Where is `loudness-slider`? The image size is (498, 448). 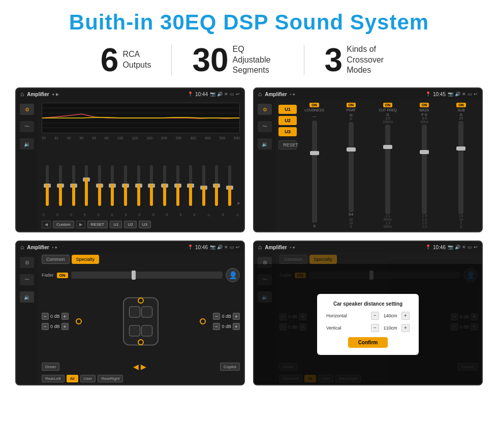
loudness-slider is located at coordinates (315, 172).